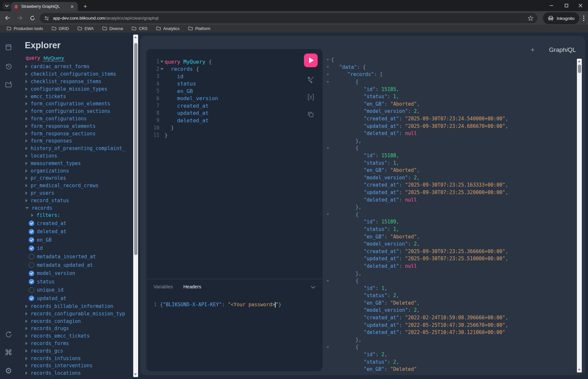 This screenshot has height=379, width=588. What do you see at coordinates (139, 29) in the screenshot?
I see `bookmark-item: CRS` at bounding box center [139, 29].